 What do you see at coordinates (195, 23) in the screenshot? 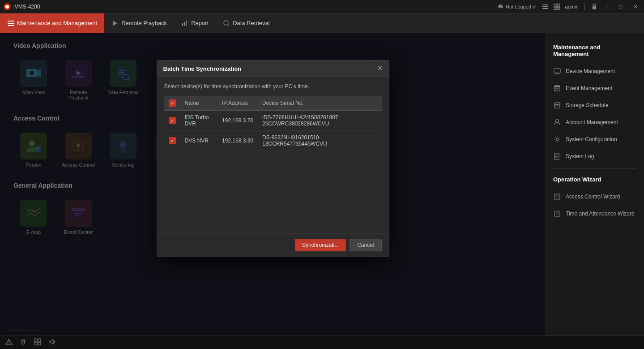
I see `menu-item-report: Report` at bounding box center [195, 23].